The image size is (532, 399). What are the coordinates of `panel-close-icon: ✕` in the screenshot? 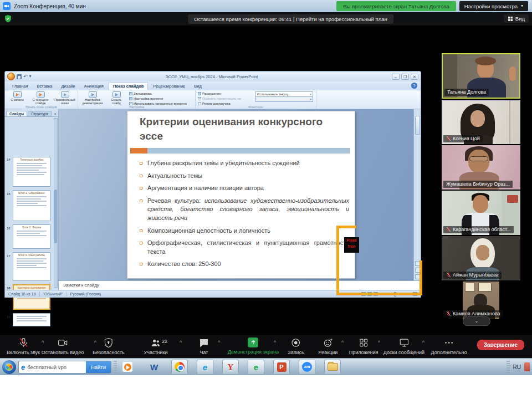 It's located at (55, 114).